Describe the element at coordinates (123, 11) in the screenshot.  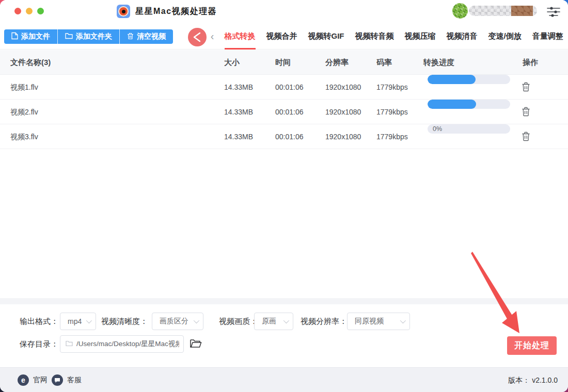
I see `app-logo-icon` at that location.